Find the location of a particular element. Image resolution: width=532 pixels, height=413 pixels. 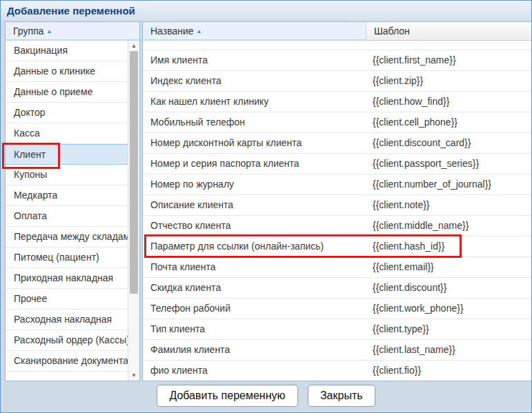

add-variable-button: Добавить переменную is located at coordinates (227, 396).